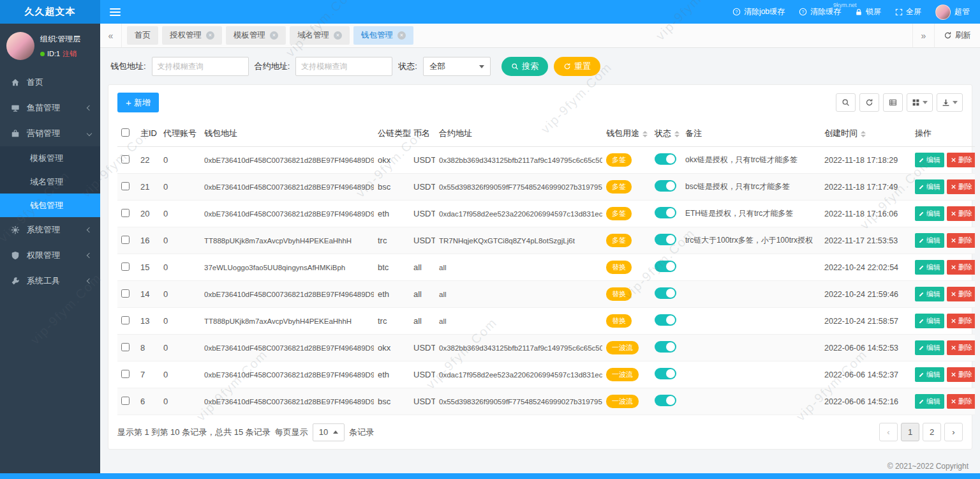 The image size is (980, 479). I want to click on chevron-down-icon, so click(925, 102).